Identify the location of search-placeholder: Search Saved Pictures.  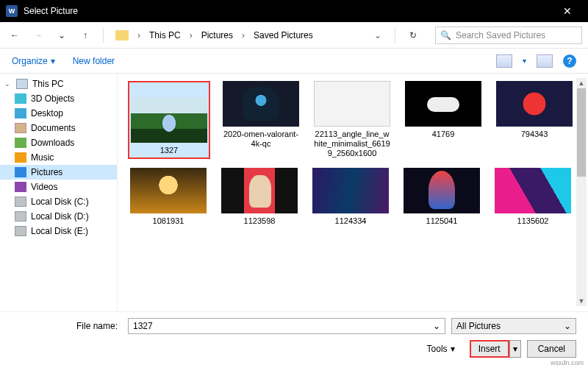
(501, 35).